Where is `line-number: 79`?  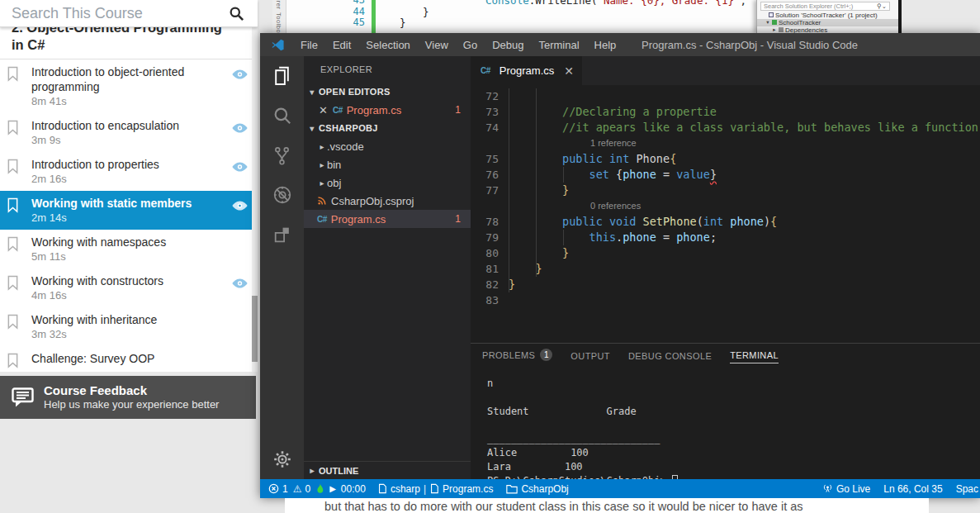 line-number: 79 is located at coordinates (485, 238).